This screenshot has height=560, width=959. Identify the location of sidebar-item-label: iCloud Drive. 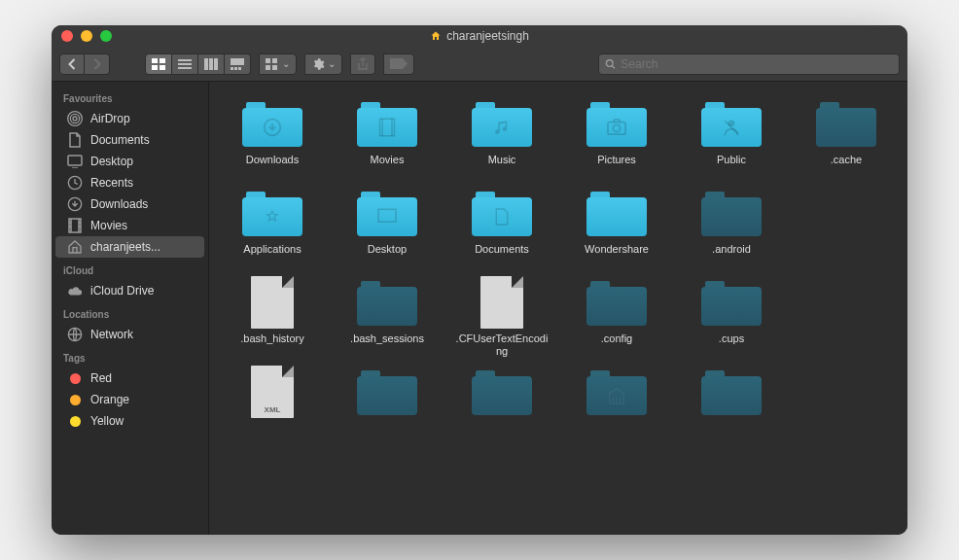
(123, 291).